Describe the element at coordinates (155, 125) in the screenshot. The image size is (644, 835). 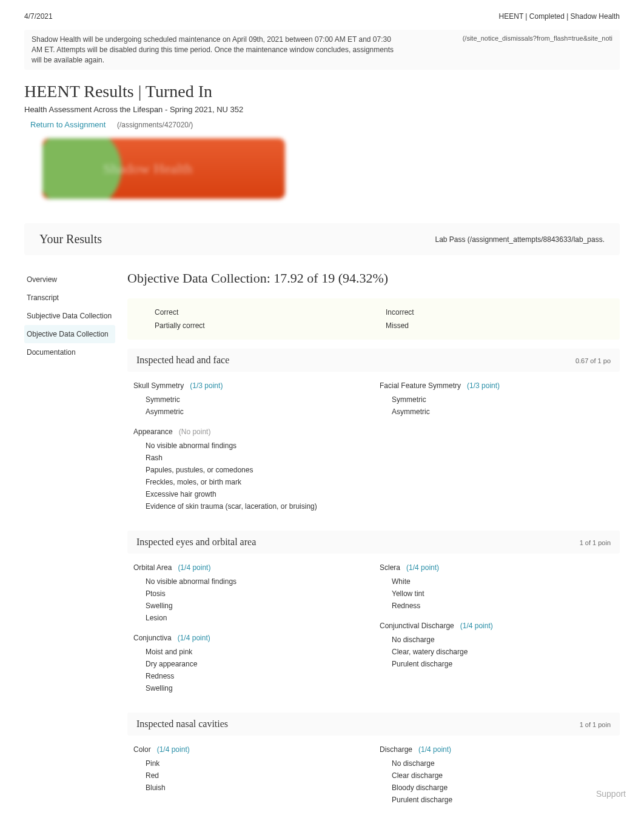
I see `return-path: (/assignments/427020/)` at that location.